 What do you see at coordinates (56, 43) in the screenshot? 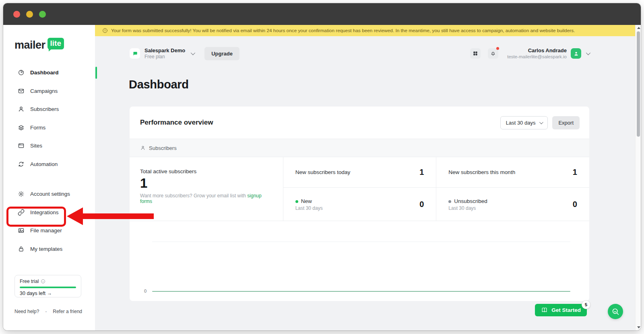
I see `logo-lite-badge: lite` at bounding box center [56, 43].